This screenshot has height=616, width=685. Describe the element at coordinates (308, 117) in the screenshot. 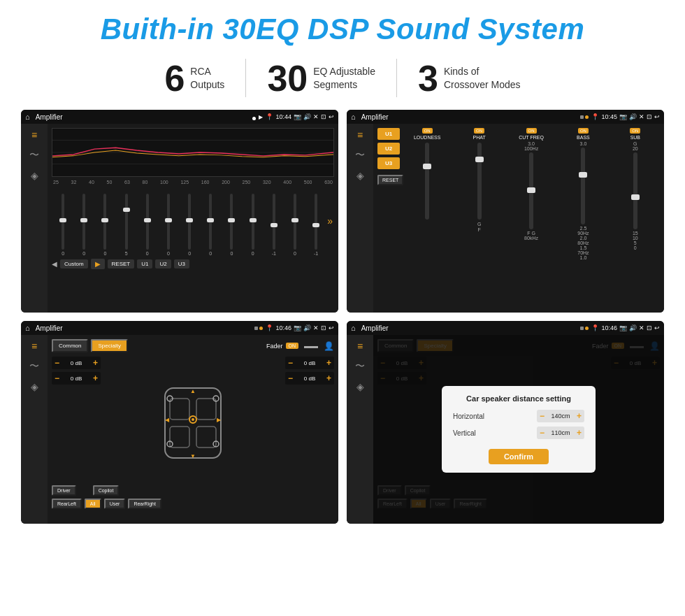

I see `volume-icon-1: 🔊` at that location.